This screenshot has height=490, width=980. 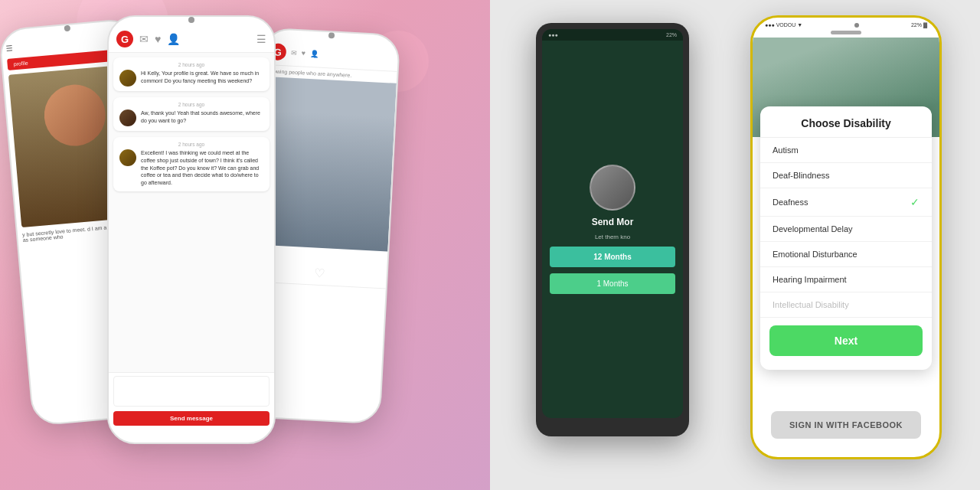 What do you see at coordinates (612, 224) in the screenshot?
I see `android-screen: ●●● 22% Send Mor Let them kno 12 Months …` at bounding box center [612, 224].